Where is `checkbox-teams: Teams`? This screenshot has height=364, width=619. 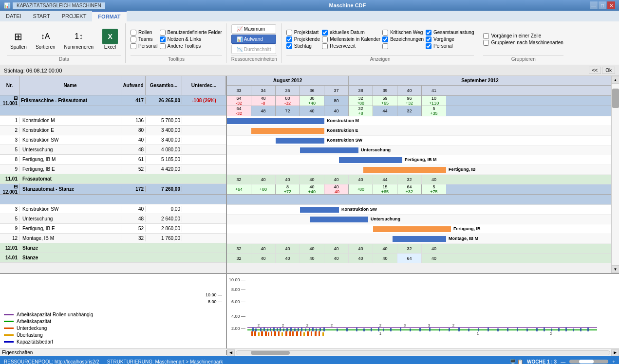 checkbox-teams: Teams is located at coordinates (144, 39).